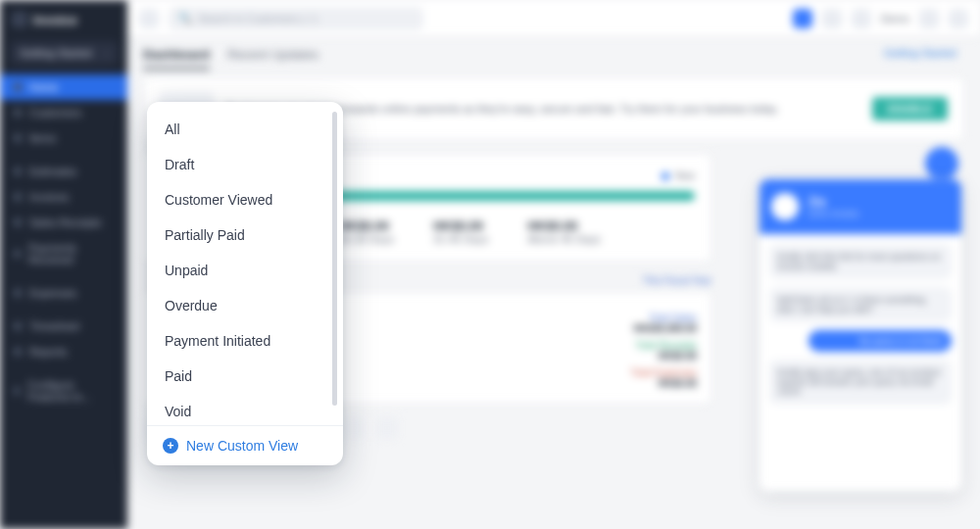 This screenshot has height=529, width=980. What do you see at coordinates (665, 176) in the screenshot?
I see `legend-dot-icon` at bounding box center [665, 176].